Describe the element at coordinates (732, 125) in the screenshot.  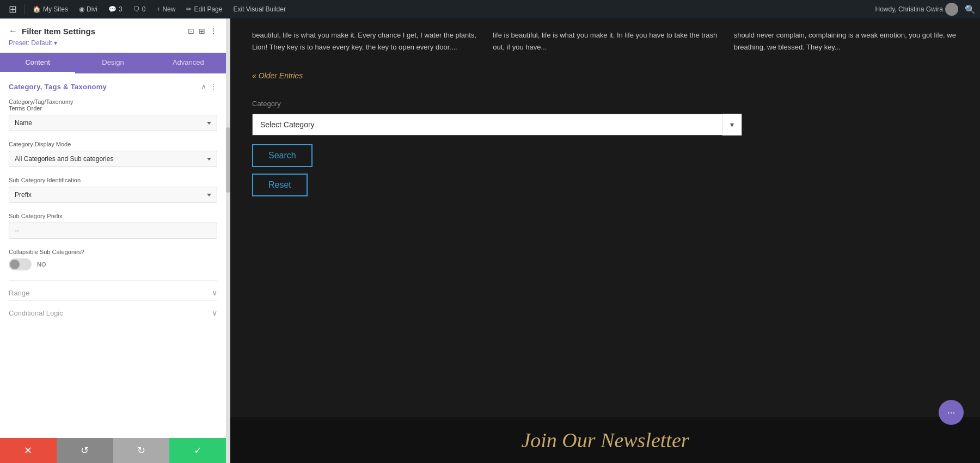
I see `category-dropdown-arrow: ▾` at that location.